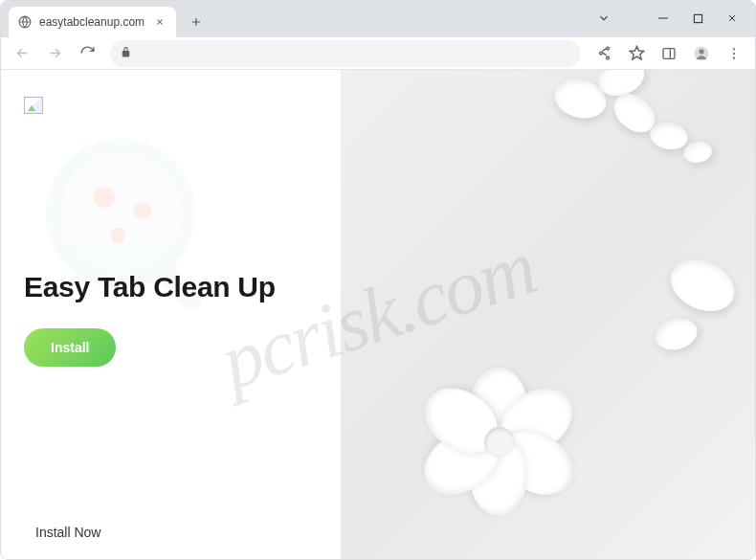 The height and width of the screenshot is (560, 756). What do you see at coordinates (92, 22) in the screenshot?
I see `tab-title: easytabcleanup.com` at bounding box center [92, 22].